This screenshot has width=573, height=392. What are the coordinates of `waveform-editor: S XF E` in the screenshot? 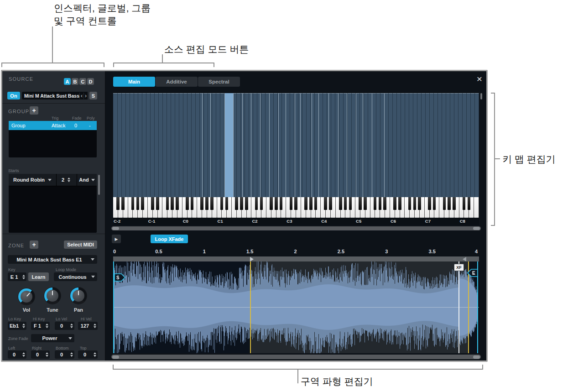 It's located at (296, 308).